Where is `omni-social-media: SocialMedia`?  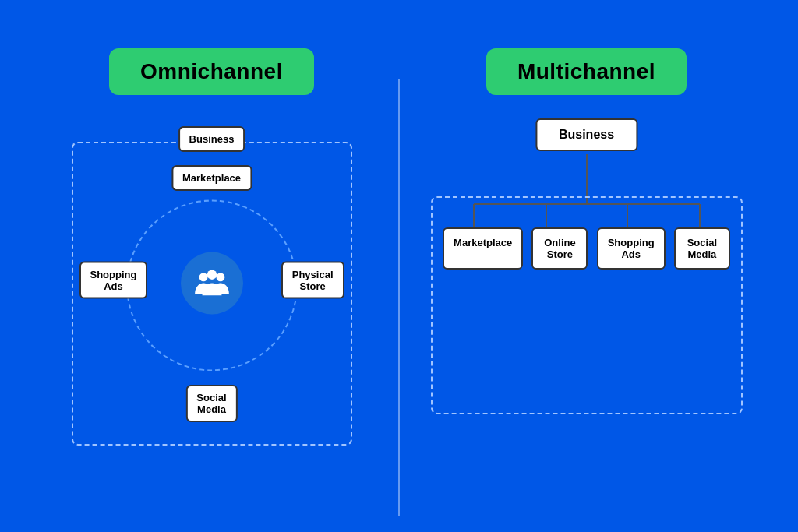 omni-social-media: SocialMedia is located at coordinates (211, 403).